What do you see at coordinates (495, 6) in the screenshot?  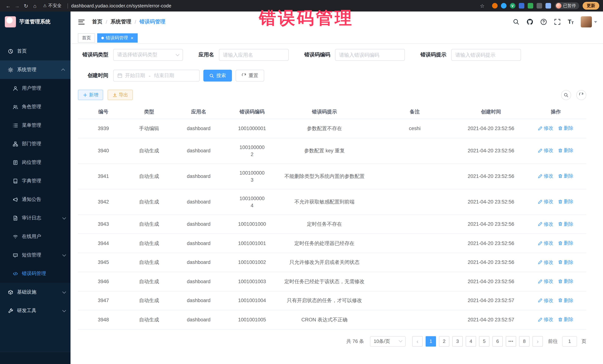 I see `extension-icon-red-dot` at bounding box center [495, 6].